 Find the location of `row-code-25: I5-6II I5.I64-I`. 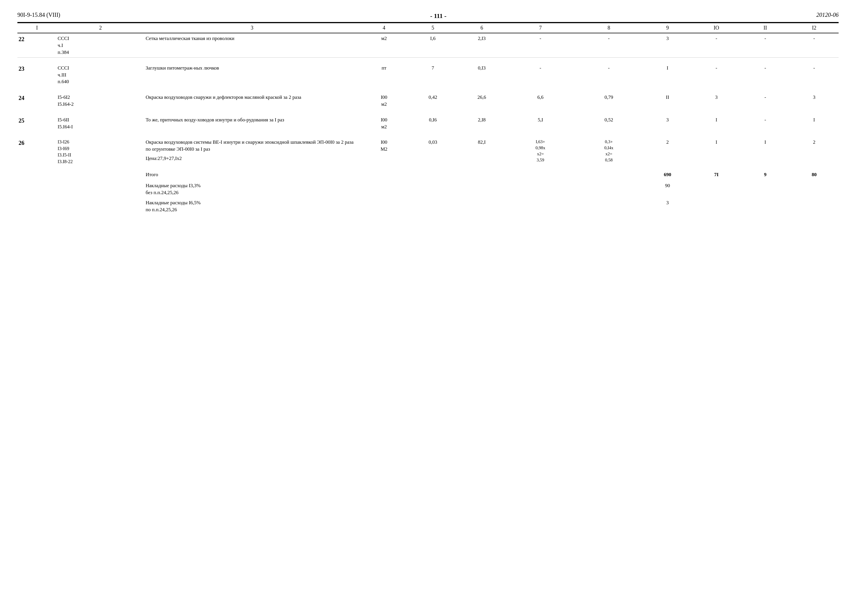

row-code-25: I5-6II I5.I64-I is located at coordinates (100, 123).